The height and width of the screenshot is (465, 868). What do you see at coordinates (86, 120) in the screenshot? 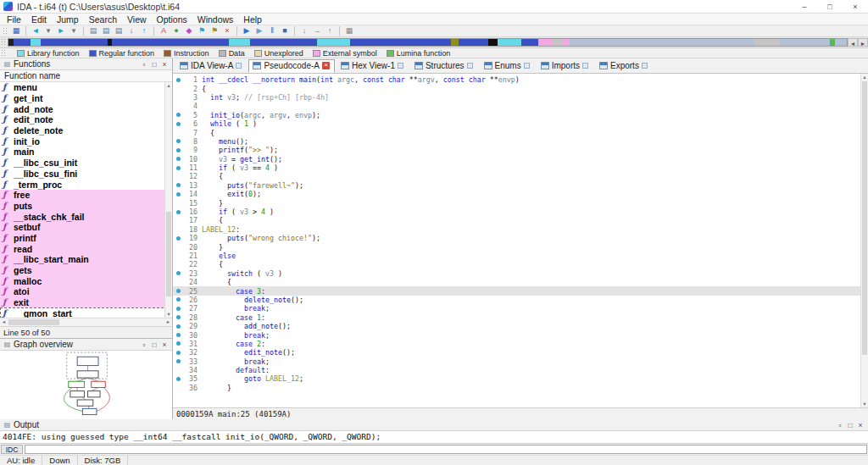
I see `function-row-edit-note: ƒedit_note` at bounding box center [86, 120].